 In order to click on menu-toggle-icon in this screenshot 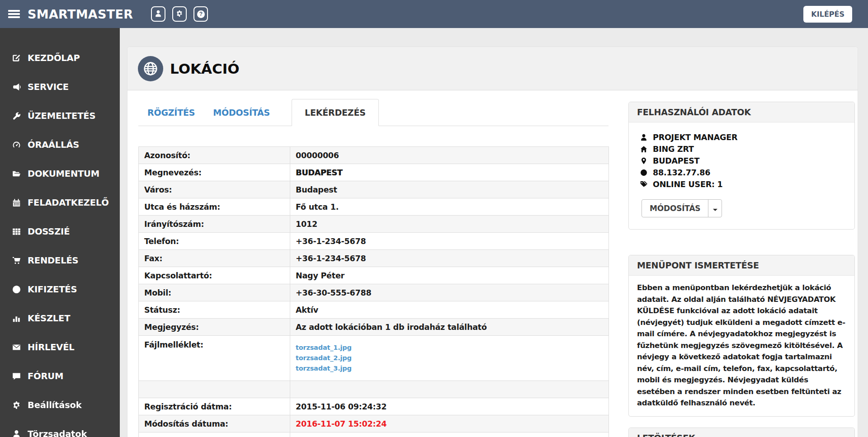, I will do `click(14, 14)`.